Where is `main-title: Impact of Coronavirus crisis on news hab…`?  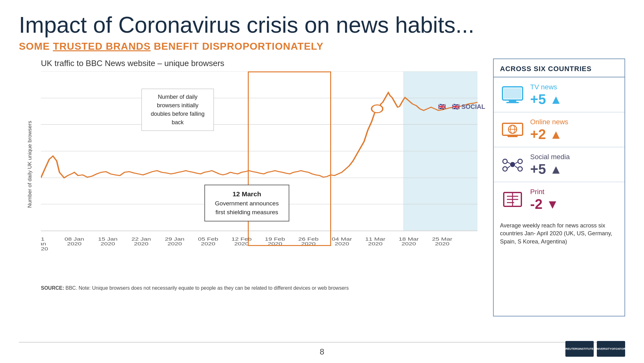
main-title: Impact of Coronavirus crisis on news hab… is located at coordinates (322, 25).